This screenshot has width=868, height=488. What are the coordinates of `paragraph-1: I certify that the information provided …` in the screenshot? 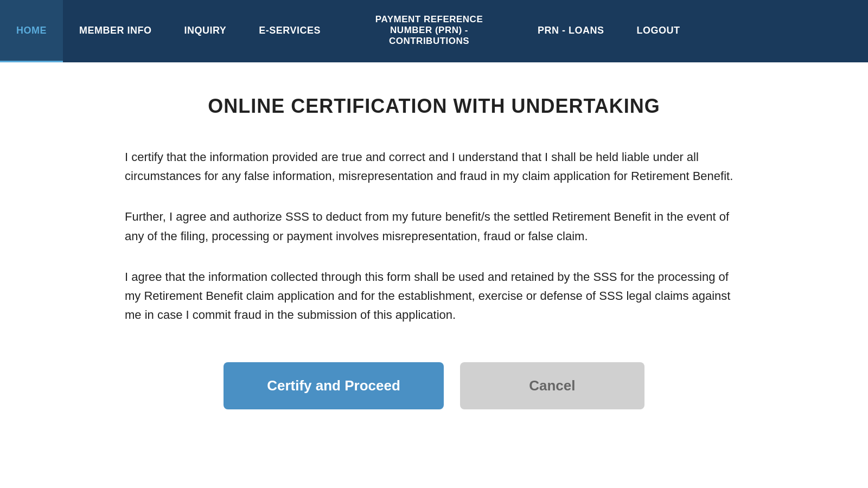 It's located at (434, 166).